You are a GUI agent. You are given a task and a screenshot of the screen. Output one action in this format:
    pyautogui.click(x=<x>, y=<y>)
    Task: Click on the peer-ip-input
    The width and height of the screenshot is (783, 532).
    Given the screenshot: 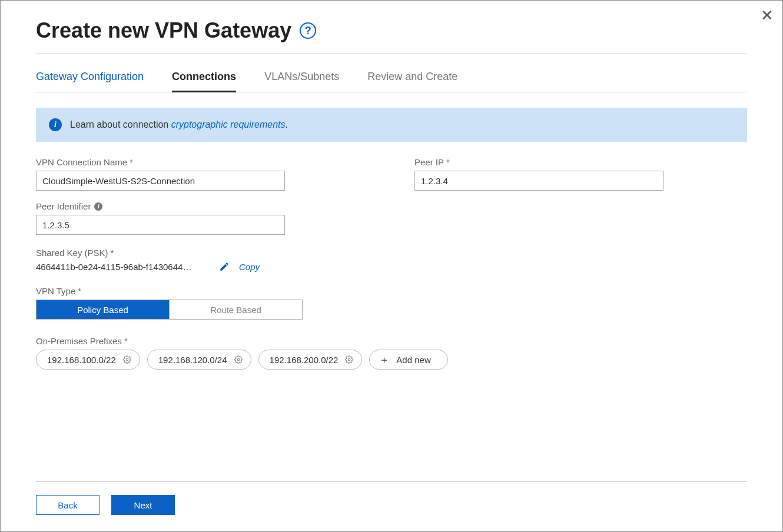 What is the action you would take?
    pyautogui.click(x=539, y=181)
    